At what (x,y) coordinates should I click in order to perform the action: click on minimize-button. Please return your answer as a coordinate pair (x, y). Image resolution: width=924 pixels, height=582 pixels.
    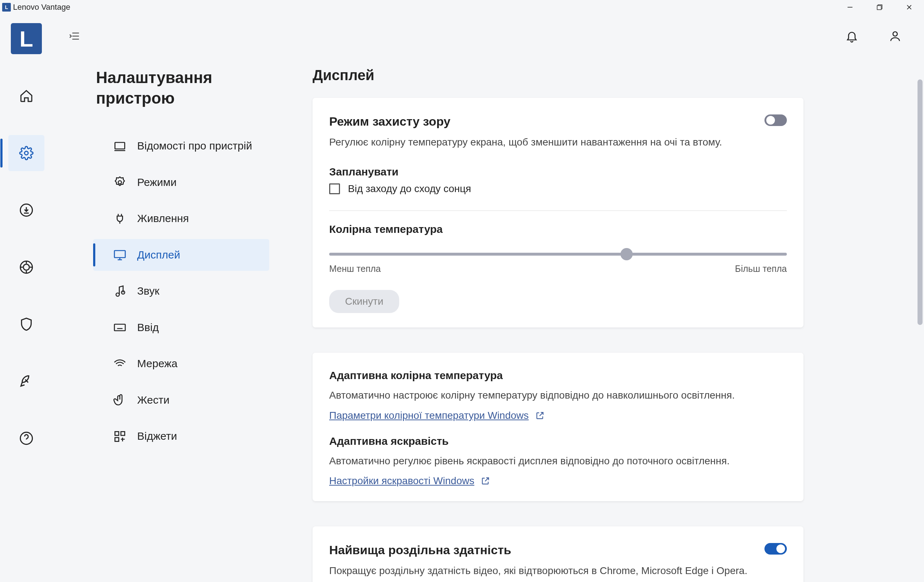
    Looking at the image, I should click on (850, 7).